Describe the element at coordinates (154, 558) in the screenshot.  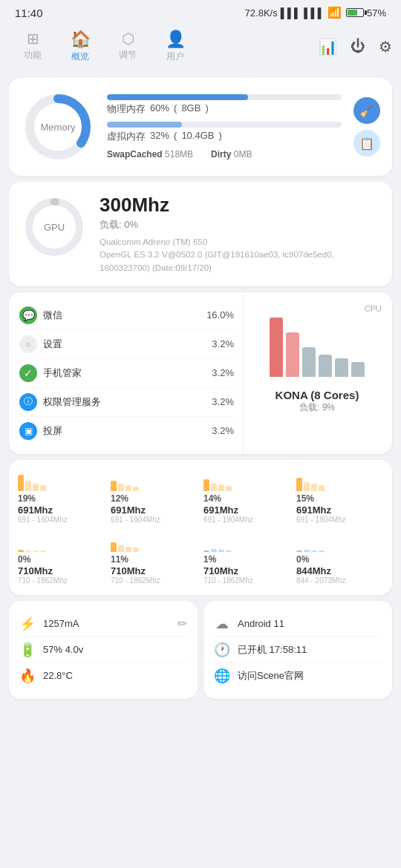
I see `core-item-5: 11% 710Mhz 710 - 1862Mhz` at that location.